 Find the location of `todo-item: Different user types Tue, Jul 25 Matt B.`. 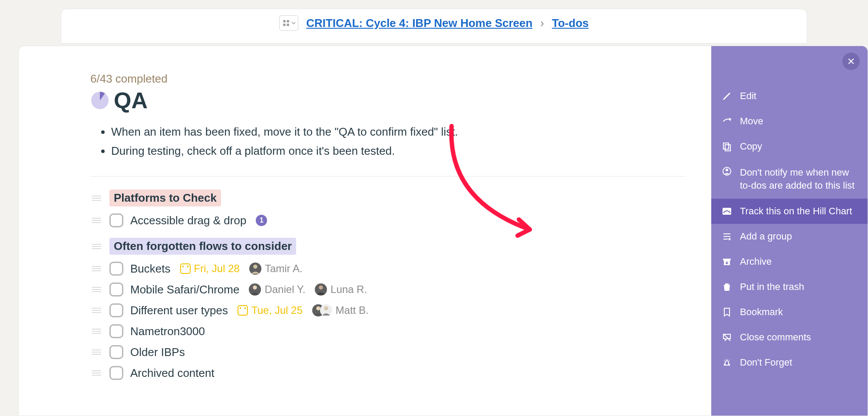

todo-item: Different user types Tue, Jul 25 Matt B. is located at coordinates (388, 310).